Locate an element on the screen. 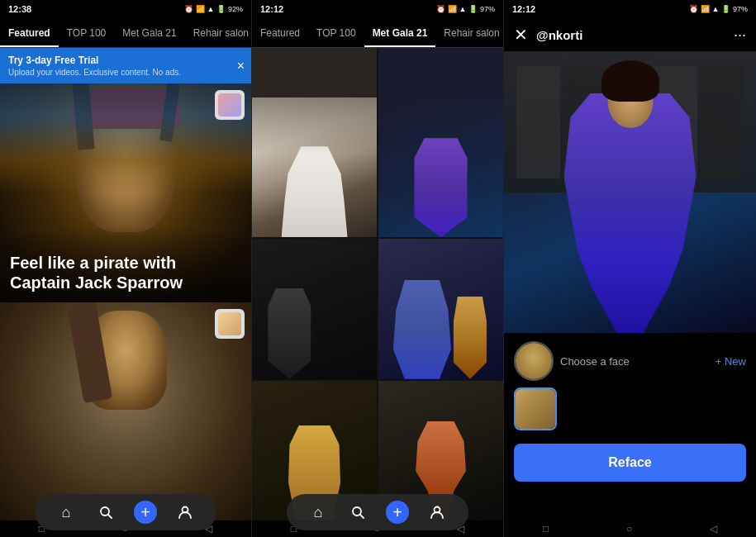 The width and height of the screenshot is (756, 537). reface-button: Reface is located at coordinates (630, 463).